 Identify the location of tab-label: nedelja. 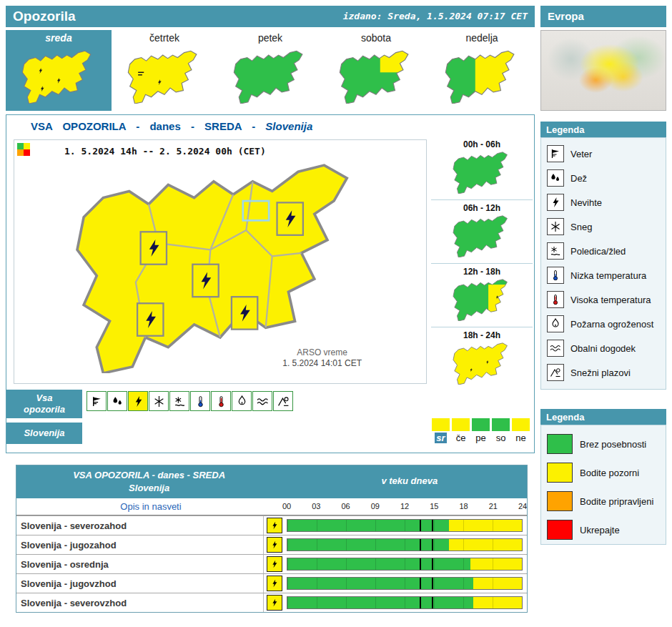
(482, 38).